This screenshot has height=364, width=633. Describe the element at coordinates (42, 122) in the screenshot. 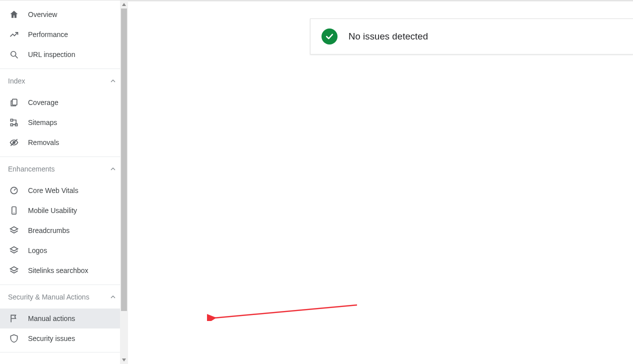

I see `sidebar-item-label: Sitemaps` at that location.